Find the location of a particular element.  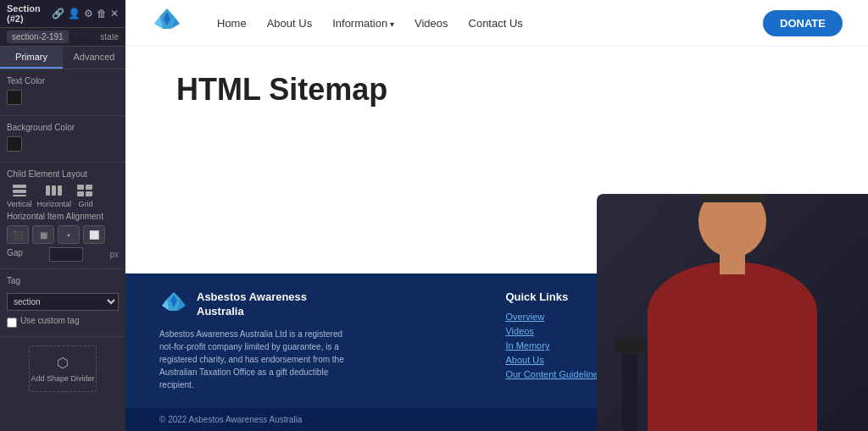

link-icon: 🔗 is located at coordinates (58, 14).